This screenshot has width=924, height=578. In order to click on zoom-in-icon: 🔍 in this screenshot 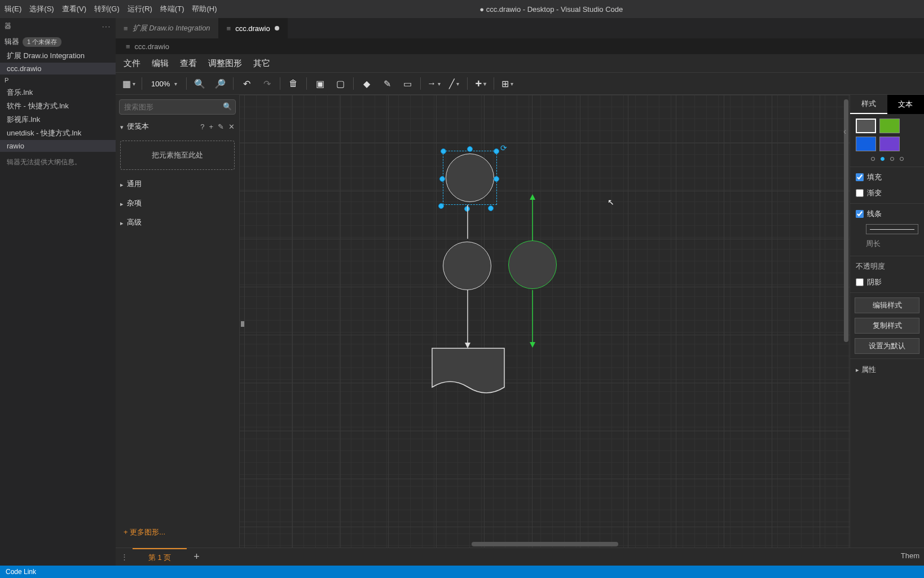, I will do `click(200, 84)`.